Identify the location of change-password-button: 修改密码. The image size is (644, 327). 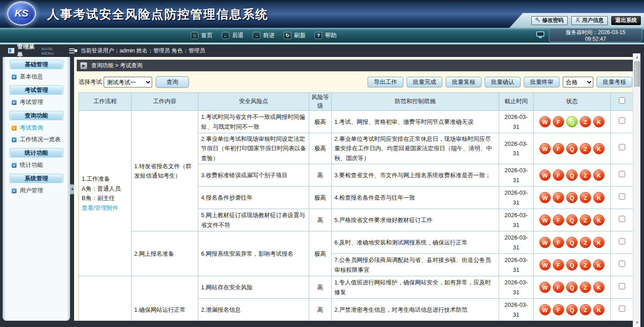
(549, 21).